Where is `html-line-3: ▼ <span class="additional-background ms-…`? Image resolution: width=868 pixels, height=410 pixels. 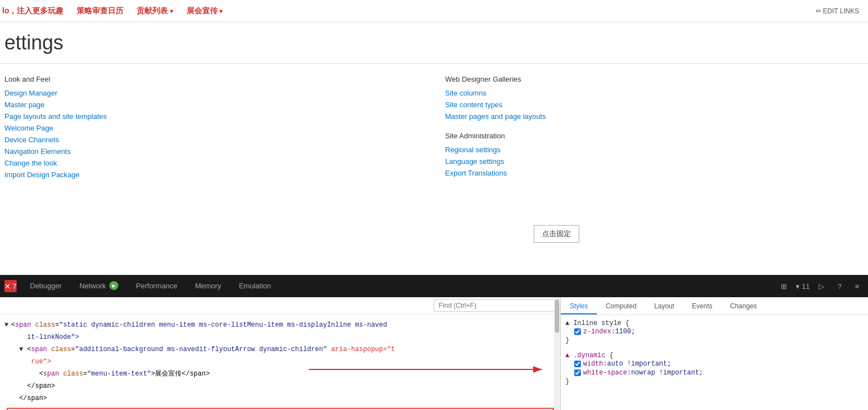
html-line-3: ▼ <span class="additional-background ms-… is located at coordinates (280, 349).